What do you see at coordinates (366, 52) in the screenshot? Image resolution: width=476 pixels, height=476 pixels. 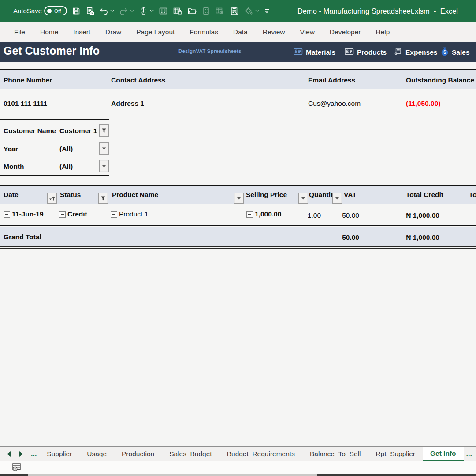 I see `nav-button-products: Products` at bounding box center [366, 52].